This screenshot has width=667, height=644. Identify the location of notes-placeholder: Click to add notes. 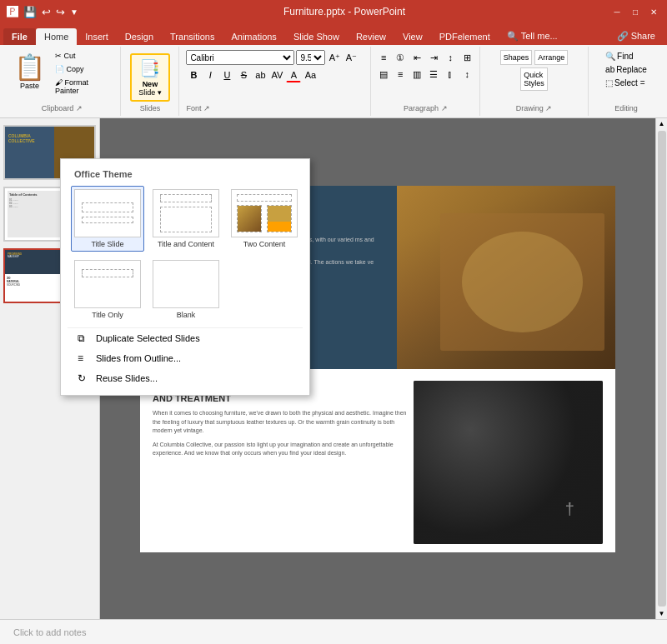
(50, 632).